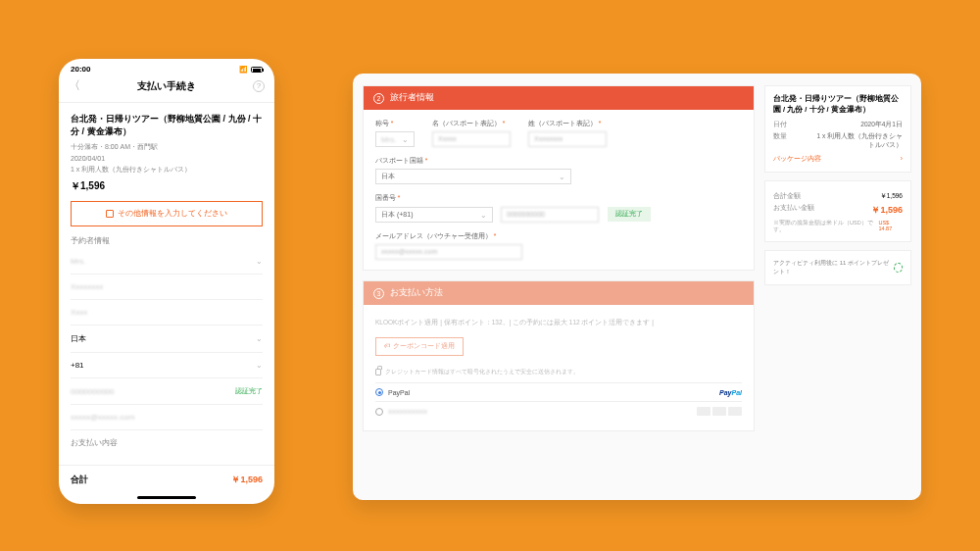 The image size is (980, 551). Describe the element at coordinates (79, 480) in the screenshot. I see `total-label: 合計` at that location.